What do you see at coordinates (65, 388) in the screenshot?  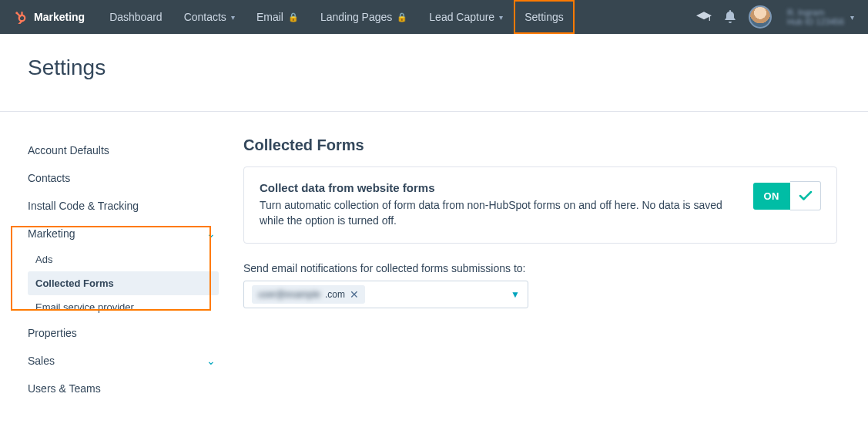 I see `sidebar-item-label: Users & Teams` at bounding box center [65, 388].